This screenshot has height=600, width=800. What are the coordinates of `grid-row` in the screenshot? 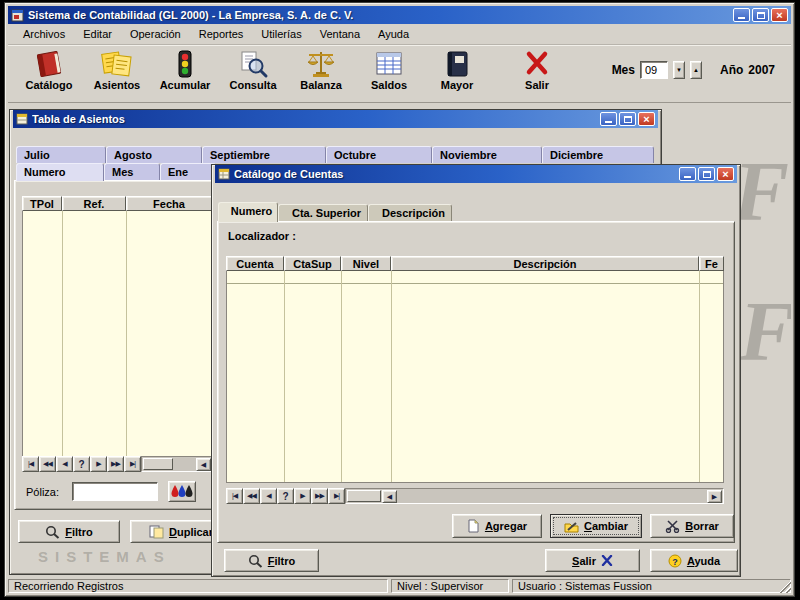 It's located at (475, 278).